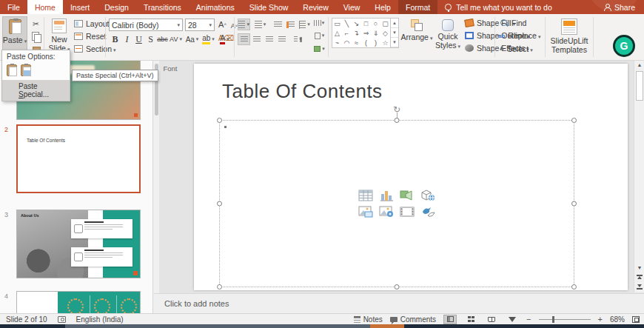 The width and height of the screenshot is (644, 328). Describe the element at coordinates (366, 212) in the screenshot. I see `insert-picture-icon` at that location.